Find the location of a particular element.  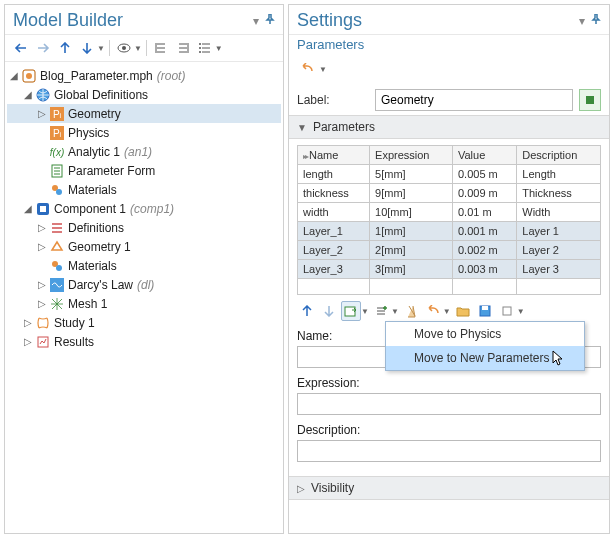

model-builder-title: Model Builder is located at coordinates (133, 20).